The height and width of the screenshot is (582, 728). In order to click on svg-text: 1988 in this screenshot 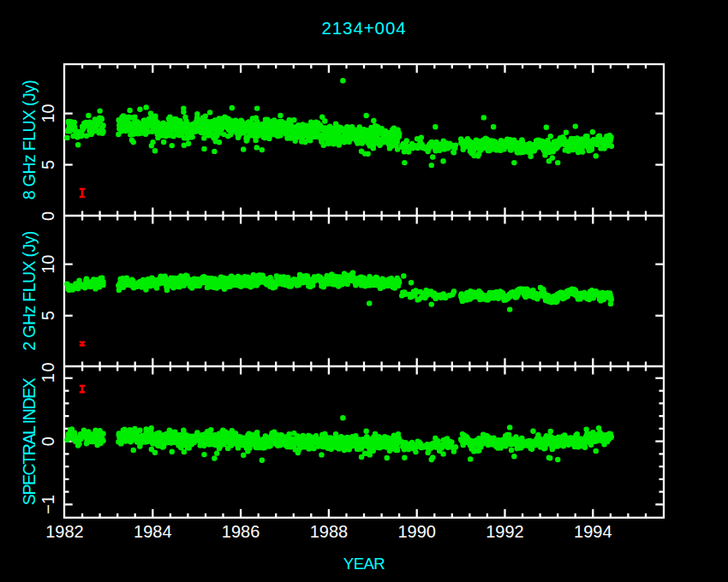, I will do `click(329, 532)`.